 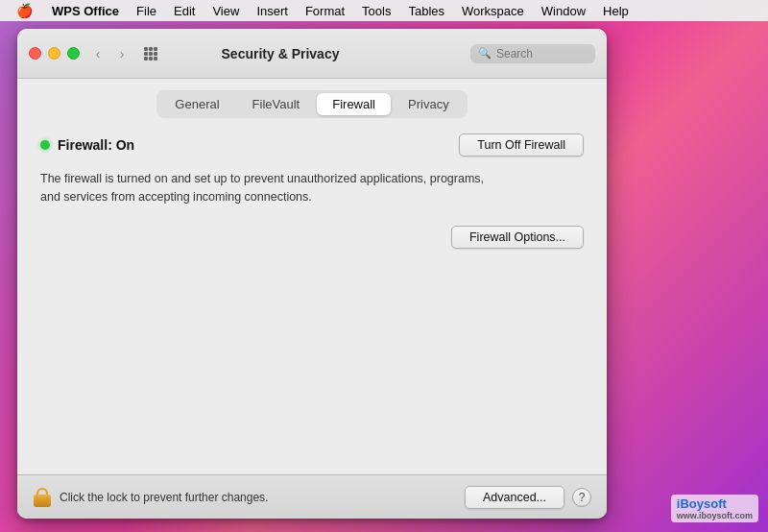 I want to click on menu-window: Window, so click(x=564, y=11).